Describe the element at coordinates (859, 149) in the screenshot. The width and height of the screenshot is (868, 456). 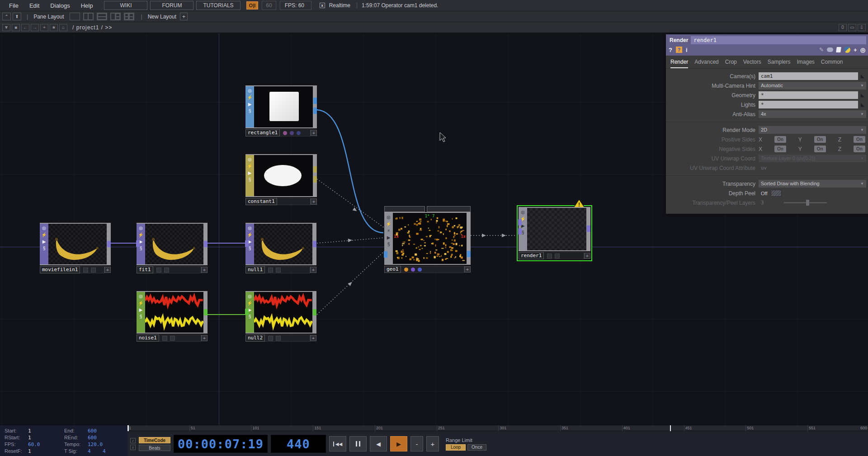
I see `param-negative-sides-z-toggle: On` at that location.